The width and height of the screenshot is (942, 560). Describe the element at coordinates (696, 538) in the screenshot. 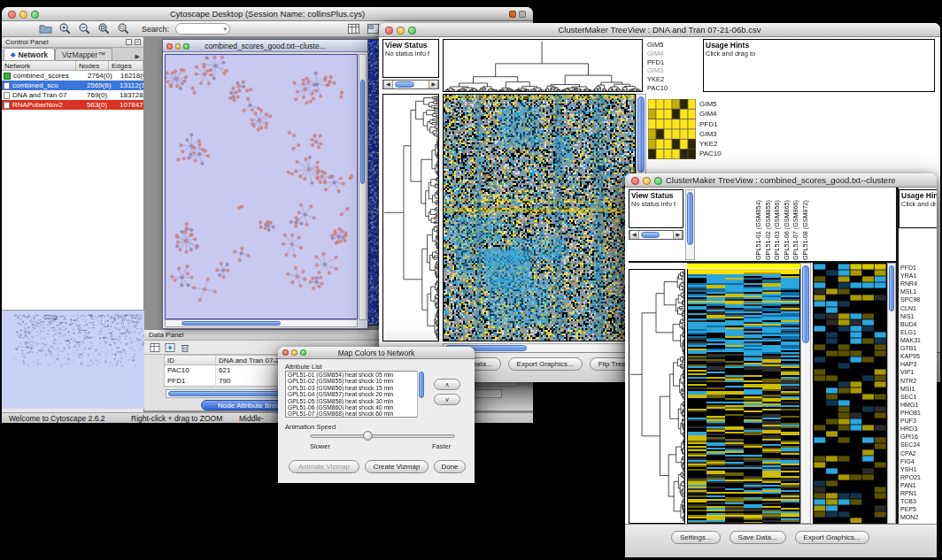

I see `action-button: Settings...` at that location.